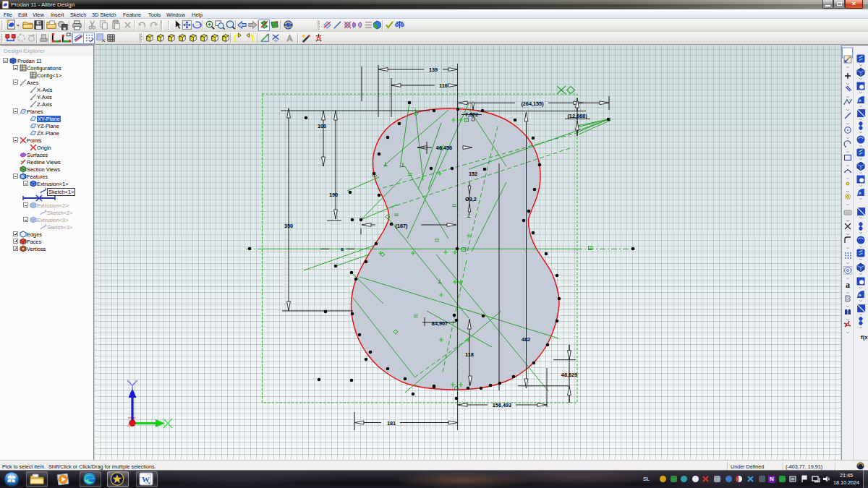 This screenshot has width=868, height=488. What do you see at coordinates (322, 126) in the screenshot?
I see `svg-text: 100` at bounding box center [322, 126].